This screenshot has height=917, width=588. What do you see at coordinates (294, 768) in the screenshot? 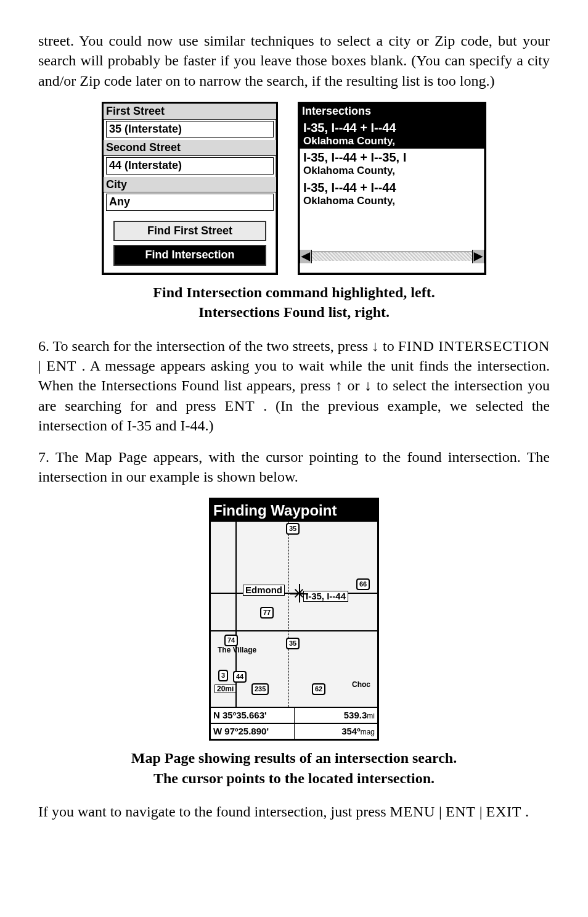
I see `caption-2: Map Page showing results of an intersect…` at bounding box center [294, 768].